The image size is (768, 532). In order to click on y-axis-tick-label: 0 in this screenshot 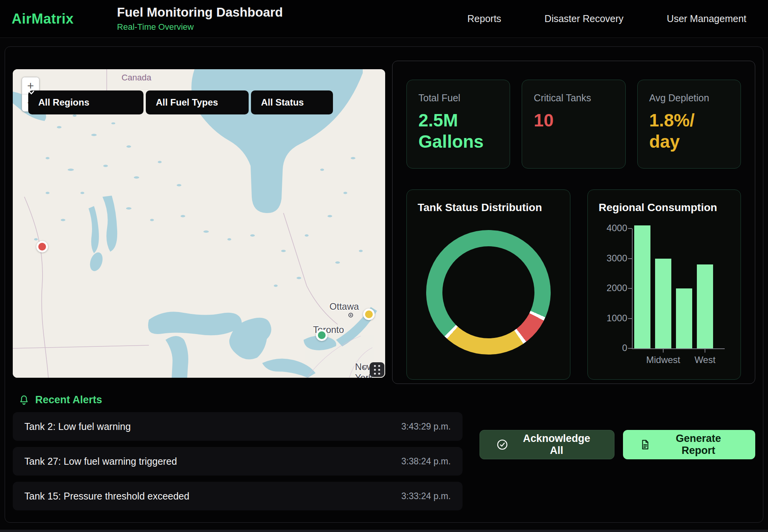, I will do `click(615, 348)`.